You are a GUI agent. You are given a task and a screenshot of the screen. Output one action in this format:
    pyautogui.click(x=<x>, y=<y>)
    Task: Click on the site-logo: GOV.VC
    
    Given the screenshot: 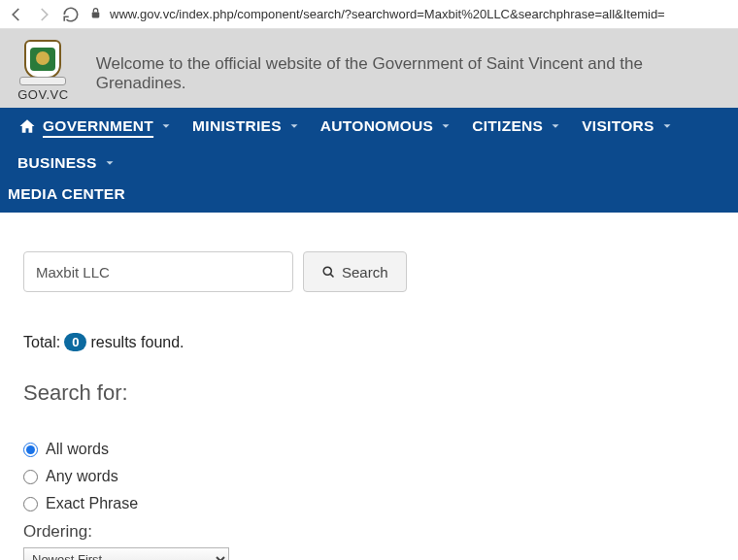 What is the action you would take?
    pyautogui.click(x=43, y=70)
    